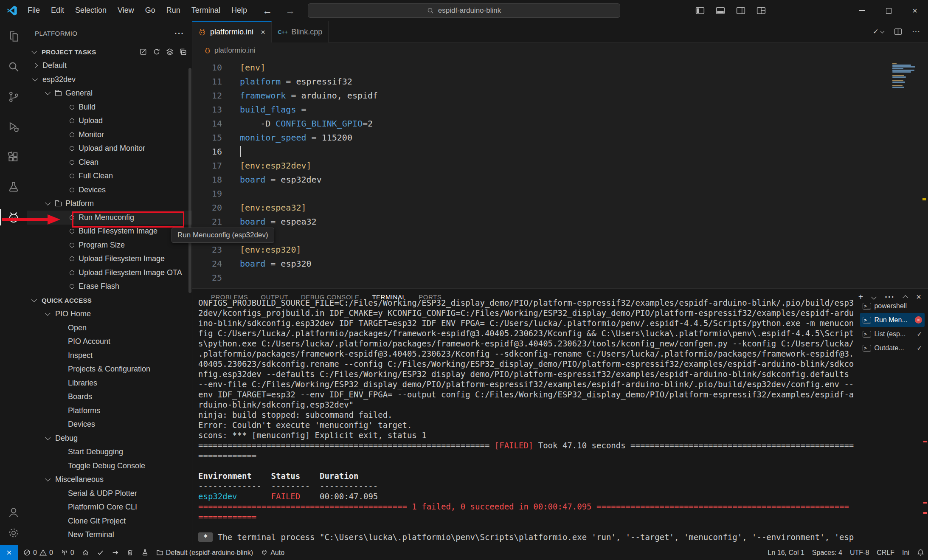 This screenshot has width=928, height=560. I want to click on terminal-list-item-outdate: >_Outdate...✓, so click(892, 348).